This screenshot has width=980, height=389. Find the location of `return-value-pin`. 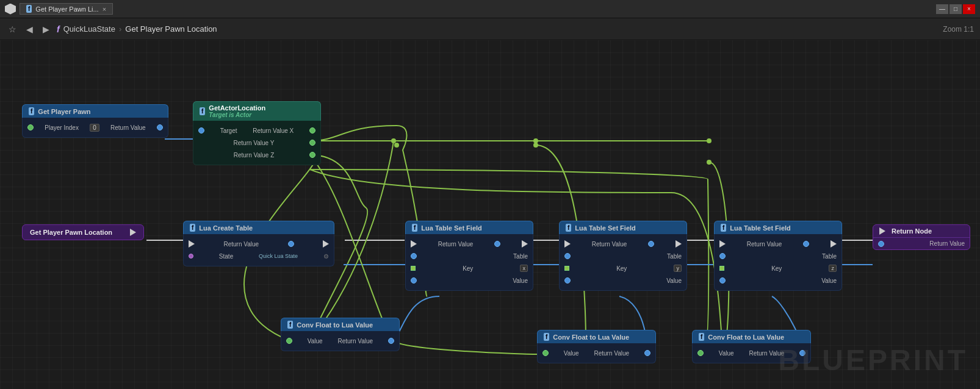

return-value-pin is located at coordinates (160, 127).